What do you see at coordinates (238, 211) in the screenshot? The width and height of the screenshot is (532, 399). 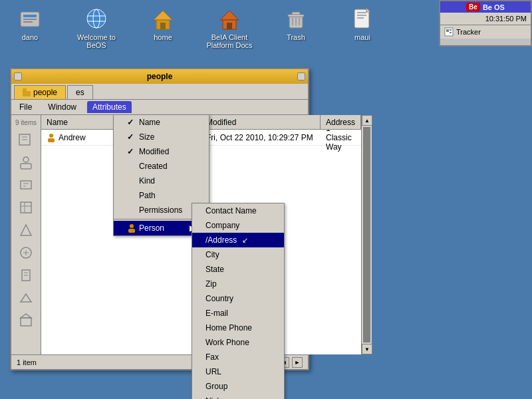 I see `submenu-contact-name: Contact Name` at bounding box center [238, 211].